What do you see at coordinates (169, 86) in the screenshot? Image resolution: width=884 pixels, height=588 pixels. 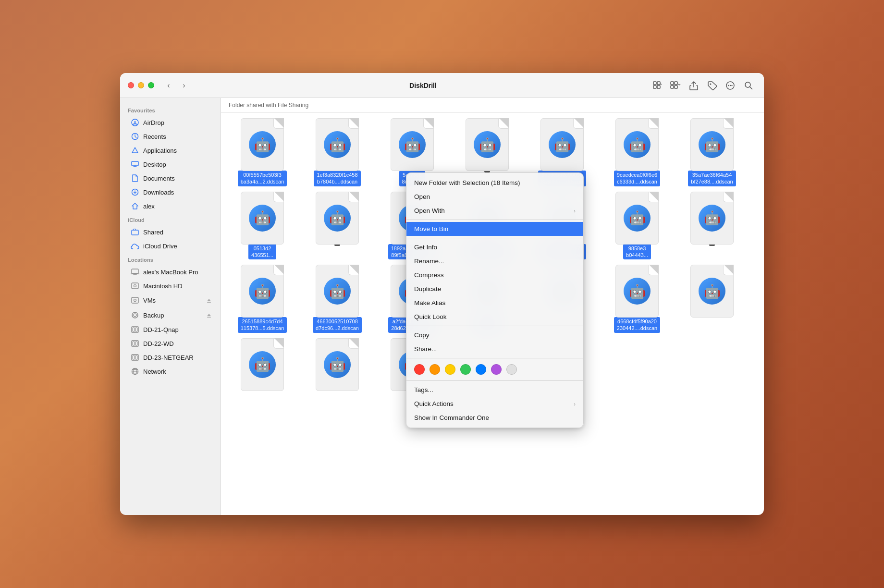 I see `back-button: ‹` at bounding box center [169, 86].